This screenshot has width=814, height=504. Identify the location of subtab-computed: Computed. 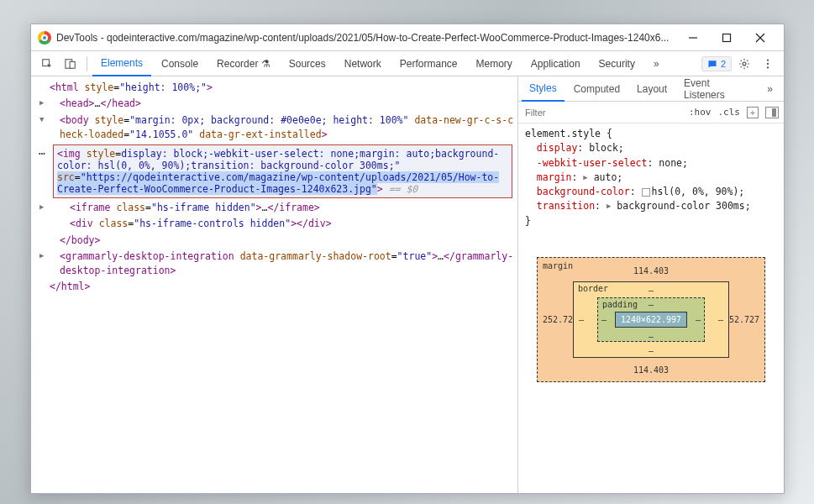
(596, 89).